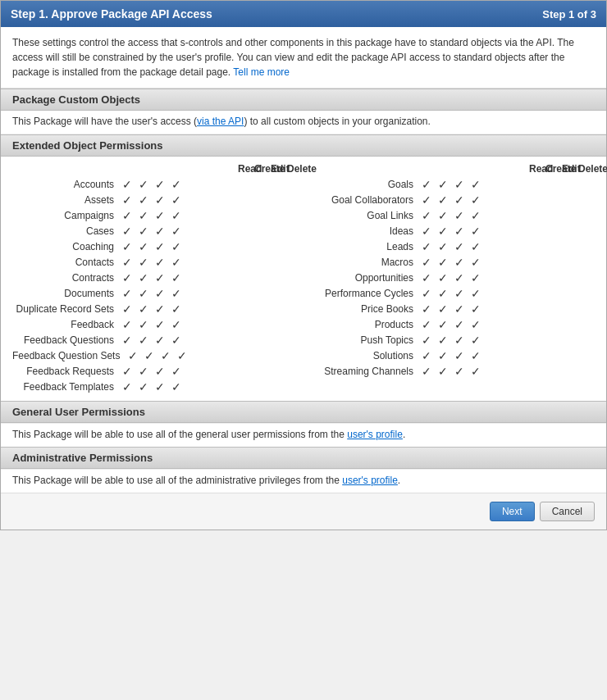  What do you see at coordinates (512, 511) in the screenshot?
I see `next-button: Next` at bounding box center [512, 511].